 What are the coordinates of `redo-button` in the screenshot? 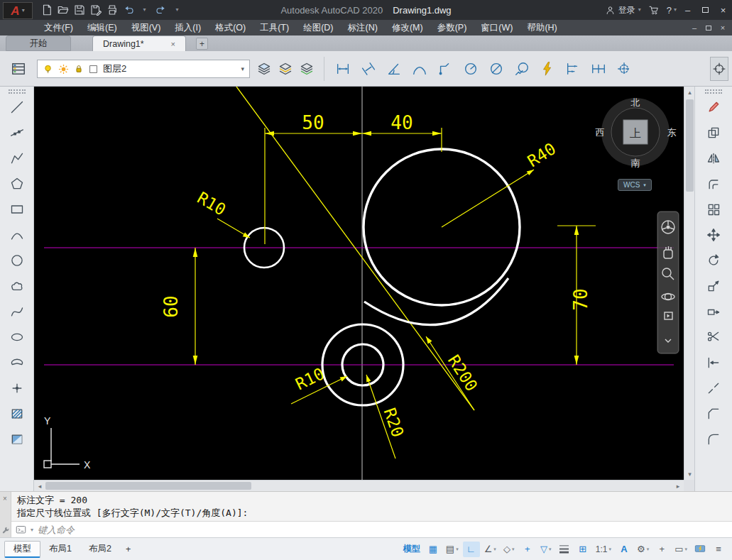 It's located at (160, 10).